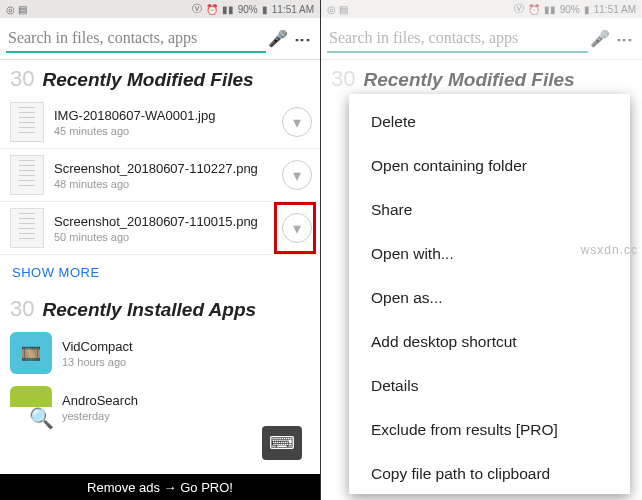 The width and height of the screenshot is (642, 500). What do you see at coordinates (160, 122) in the screenshot?
I see `file-row: IMG-20180607-WA0001.jpg 45 minutes ago ▾` at bounding box center [160, 122].